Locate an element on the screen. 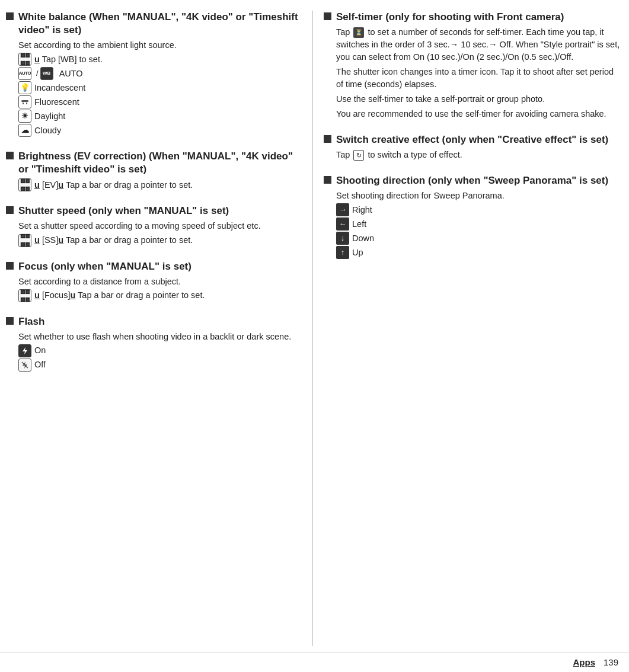  direction-right-row: → Right is located at coordinates (480, 210).